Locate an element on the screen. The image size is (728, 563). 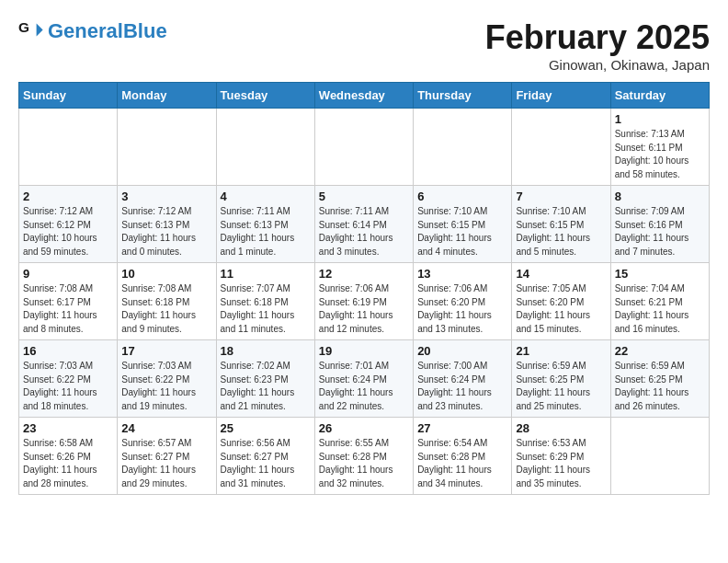
day-cell: 20Sunrise: 7:00 AM Sunset: 6:24 PM Dayli… is located at coordinates (463, 379).